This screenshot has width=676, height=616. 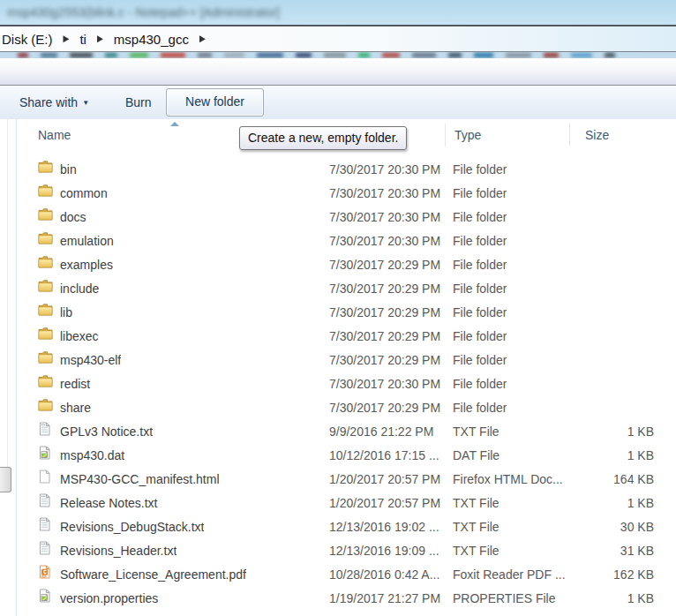 I want to click on column-header-name: Name, so click(x=55, y=135).